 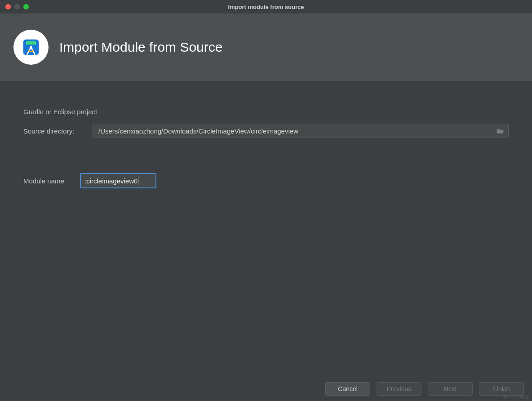 What do you see at coordinates (266, 111) in the screenshot?
I see `project-type-label: Gradle or Eclipse project` at bounding box center [266, 111].